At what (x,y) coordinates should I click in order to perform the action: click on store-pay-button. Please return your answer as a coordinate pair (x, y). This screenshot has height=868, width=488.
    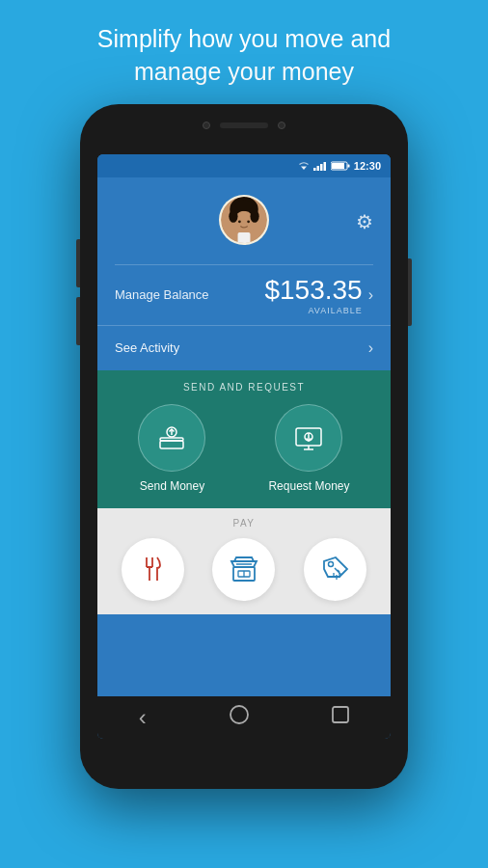
    Looking at the image, I should click on (243, 569).